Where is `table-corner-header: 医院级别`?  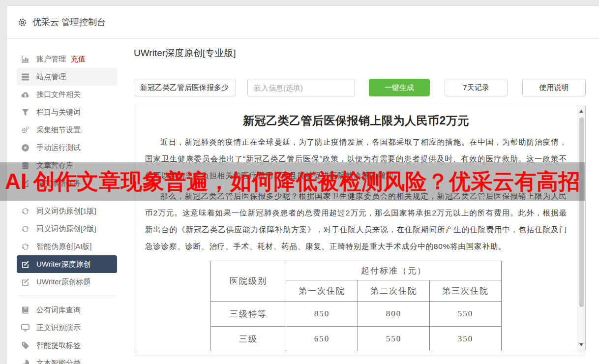 table-corner-header: 医院级别 is located at coordinates (249, 281).